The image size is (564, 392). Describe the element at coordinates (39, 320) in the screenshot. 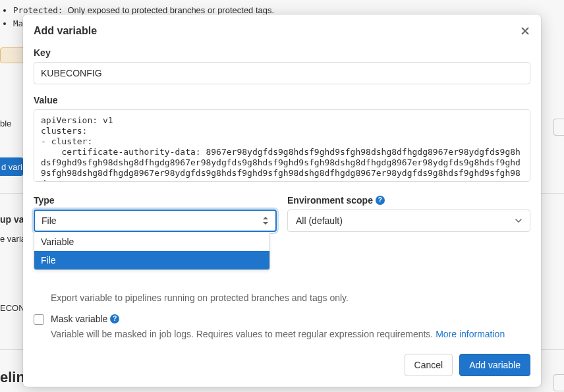

I see `mask-checkbox` at that location.